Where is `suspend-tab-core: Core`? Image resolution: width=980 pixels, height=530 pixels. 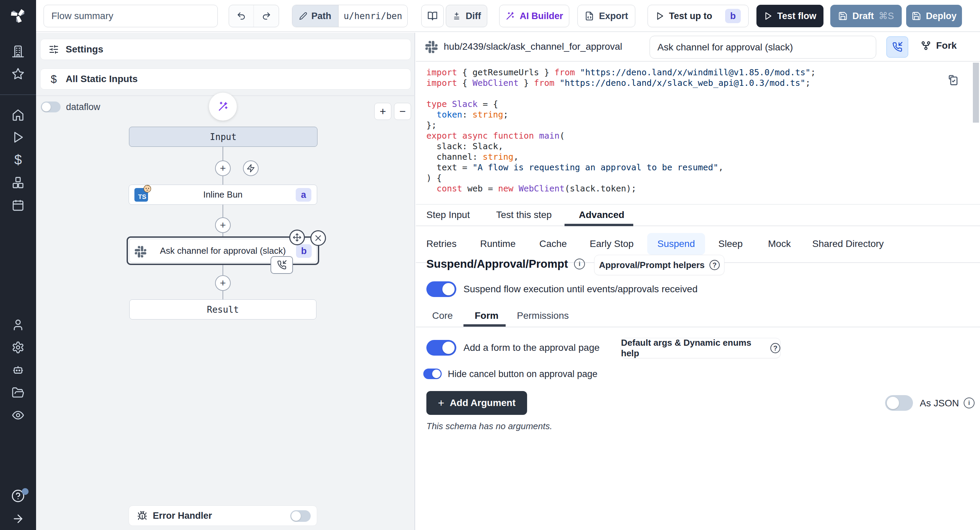
suspend-tab-core: Core is located at coordinates (443, 316).